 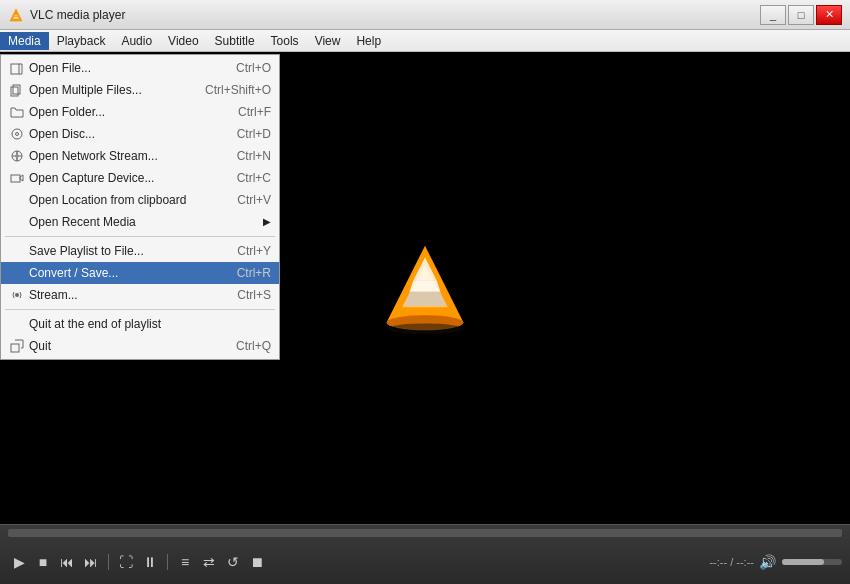 I want to click on menu-open-network: Open Network Stream... Ctrl+N, so click(x=140, y=156).